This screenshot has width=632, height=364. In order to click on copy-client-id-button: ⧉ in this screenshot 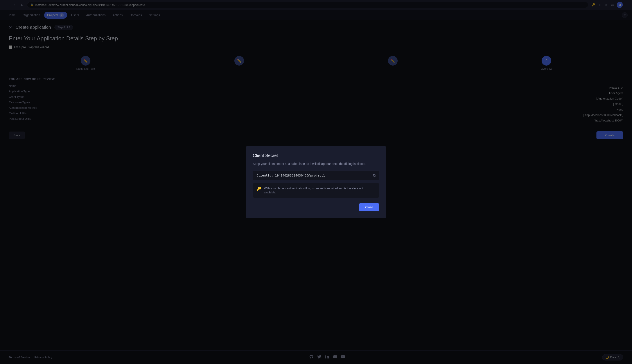, I will do `click(374, 176)`.